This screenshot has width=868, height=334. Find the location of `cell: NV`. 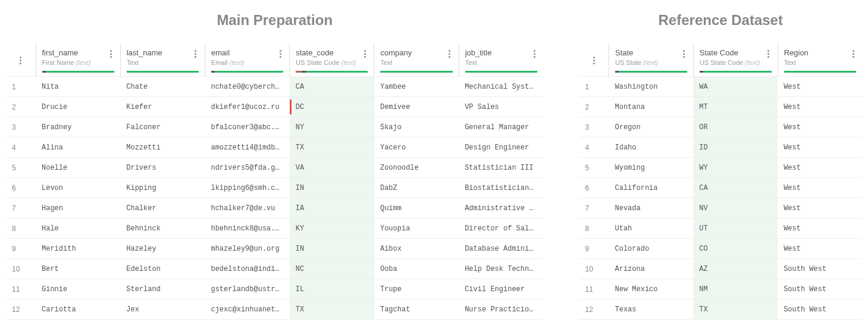

cell: NV is located at coordinates (735, 208).